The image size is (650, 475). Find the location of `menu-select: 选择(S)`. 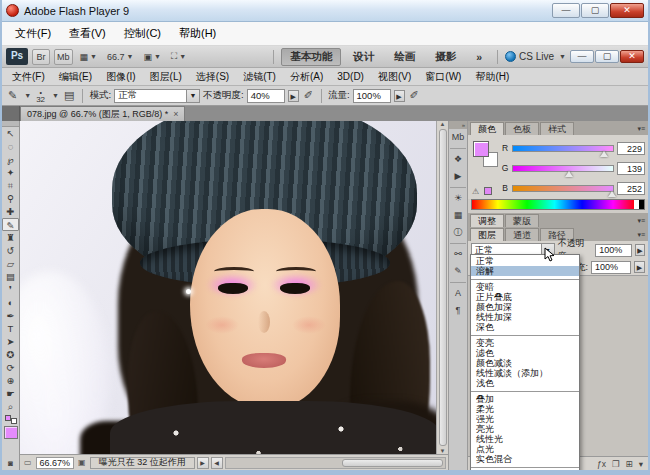

menu-select: 选择(S) is located at coordinates (212, 77).